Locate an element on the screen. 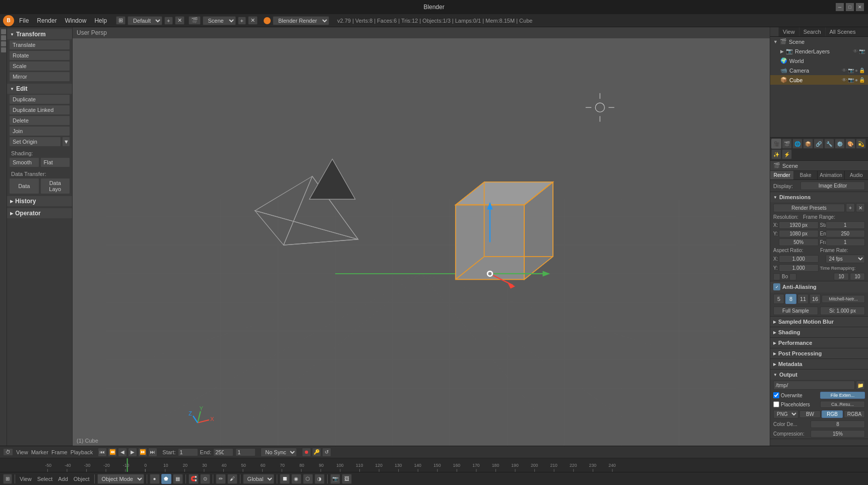  res-pct-input: 50% is located at coordinates (798, 242).